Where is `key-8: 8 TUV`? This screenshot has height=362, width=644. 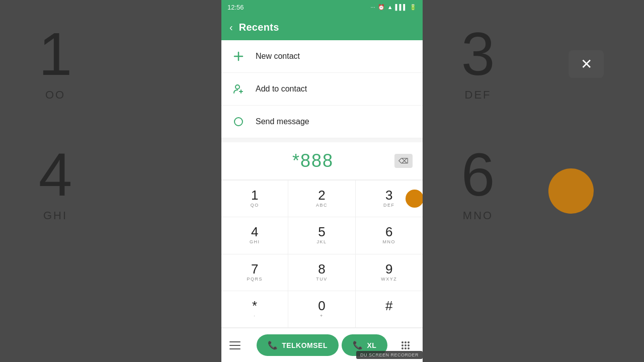
key-8: 8 TUV is located at coordinates (322, 273).